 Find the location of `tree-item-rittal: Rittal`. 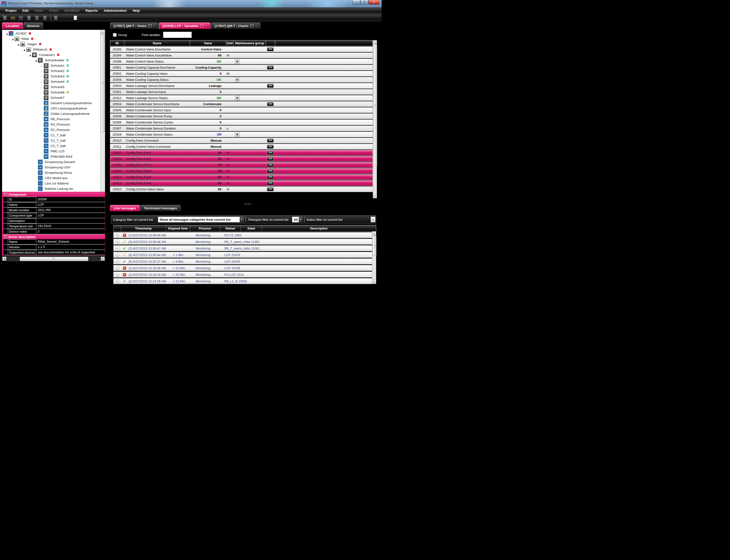

tree-item-rittal: Rittal is located at coordinates (51, 39).